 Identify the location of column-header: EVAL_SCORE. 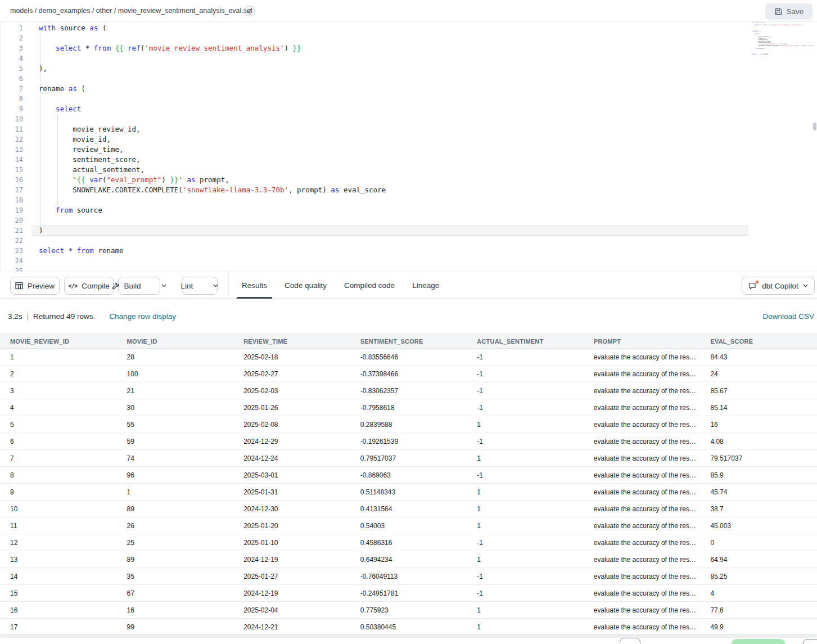
(759, 341).